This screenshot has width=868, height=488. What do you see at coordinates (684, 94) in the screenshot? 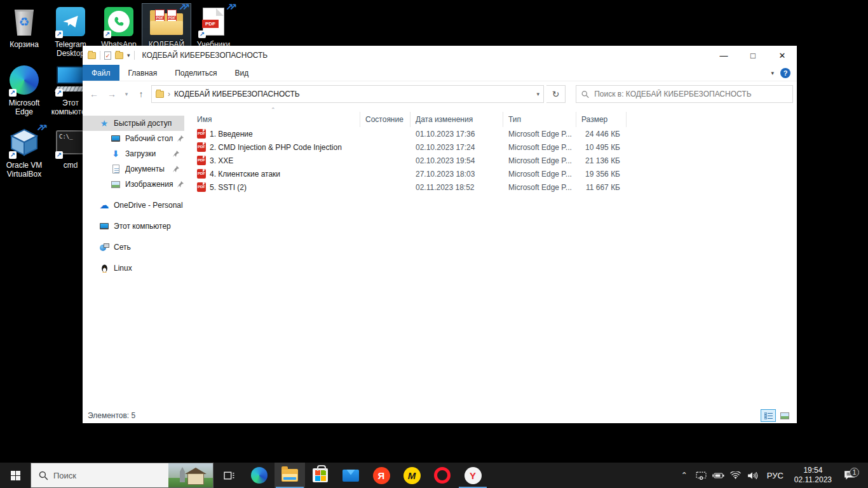
I see `search-box` at bounding box center [684, 94].